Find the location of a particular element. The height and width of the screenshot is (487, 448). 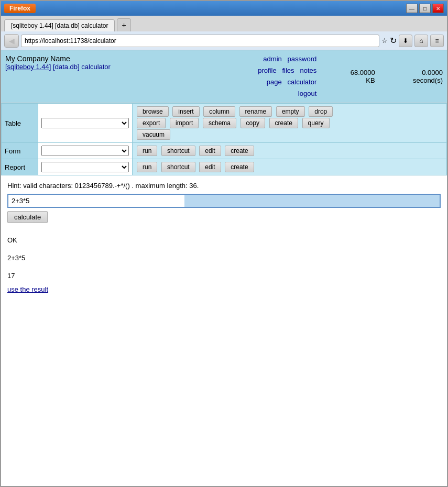

new-tab-button: + is located at coordinates (124, 25).